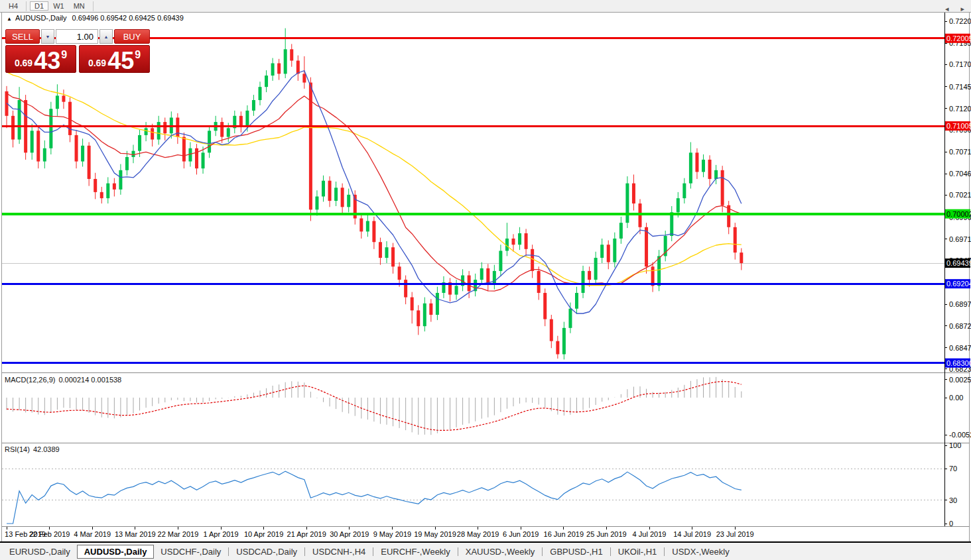 This screenshot has width=971, height=560. Describe the element at coordinates (955, 9) in the screenshot. I see `tab-scroll-arrows: ◂ ▸` at that location.